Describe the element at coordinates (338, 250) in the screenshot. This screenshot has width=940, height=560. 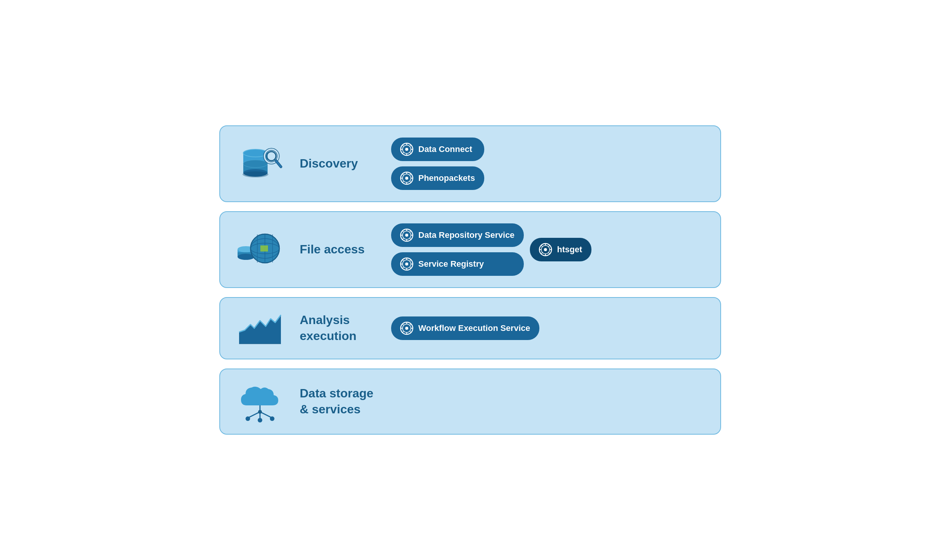
I see `file-access-label: File access` at that location.